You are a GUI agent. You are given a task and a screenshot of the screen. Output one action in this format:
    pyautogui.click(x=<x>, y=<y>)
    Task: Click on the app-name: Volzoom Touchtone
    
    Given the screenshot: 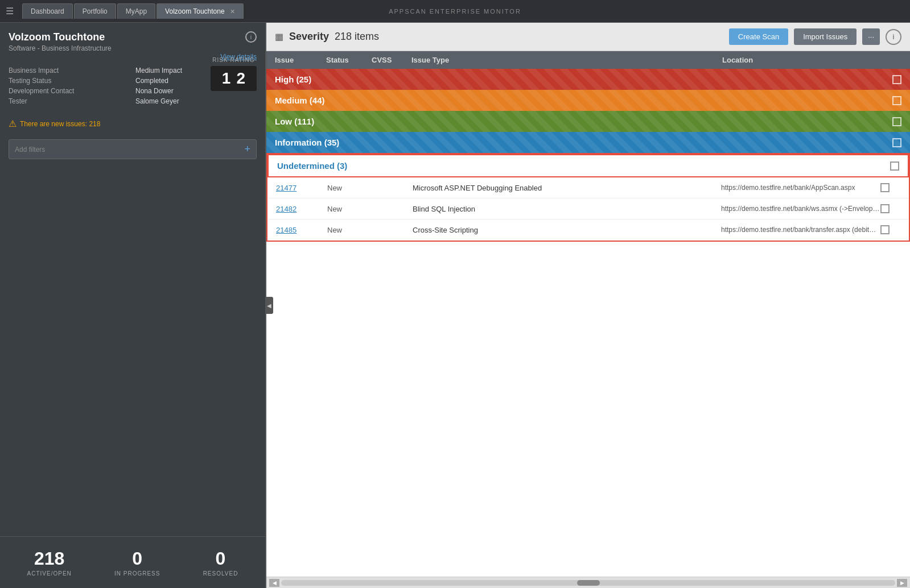 What is the action you would take?
    pyautogui.click(x=57, y=38)
    